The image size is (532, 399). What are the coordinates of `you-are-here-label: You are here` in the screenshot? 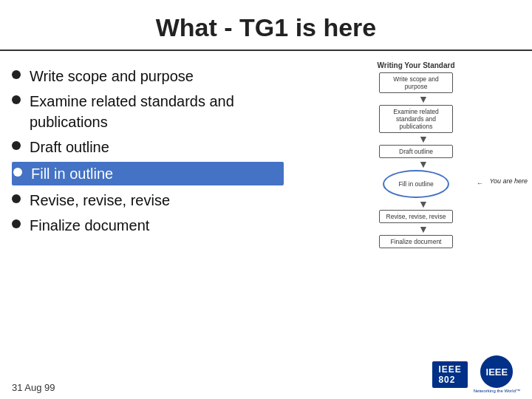 It's located at (508, 181).